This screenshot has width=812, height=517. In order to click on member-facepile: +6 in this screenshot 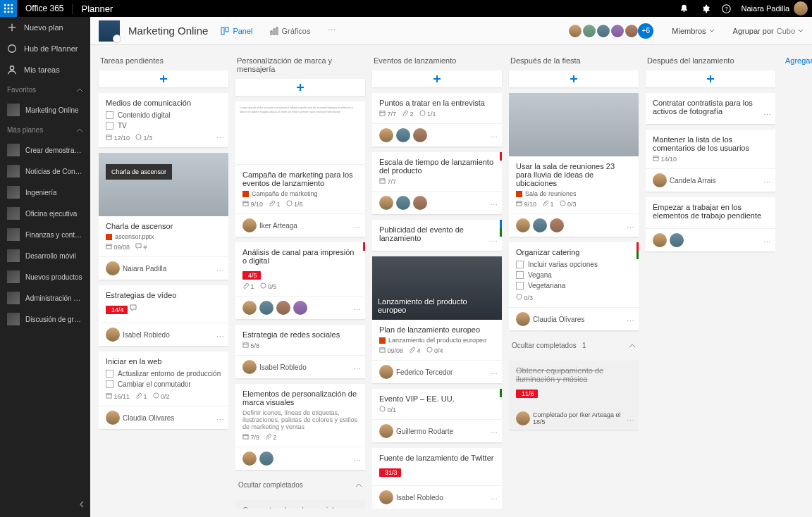, I will do `click(612, 31)`.